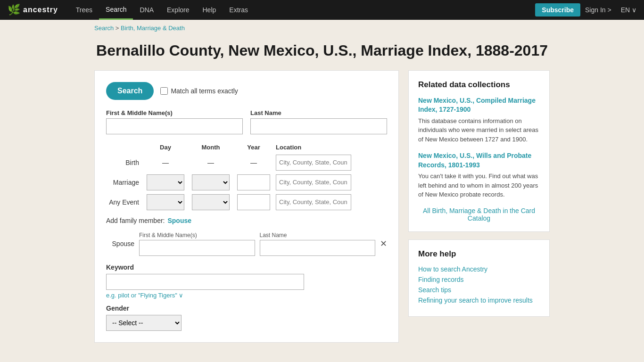  What do you see at coordinates (319, 113) in the screenshot?
I see `last-name-label: Last Name` at bounding box center [319, 113].